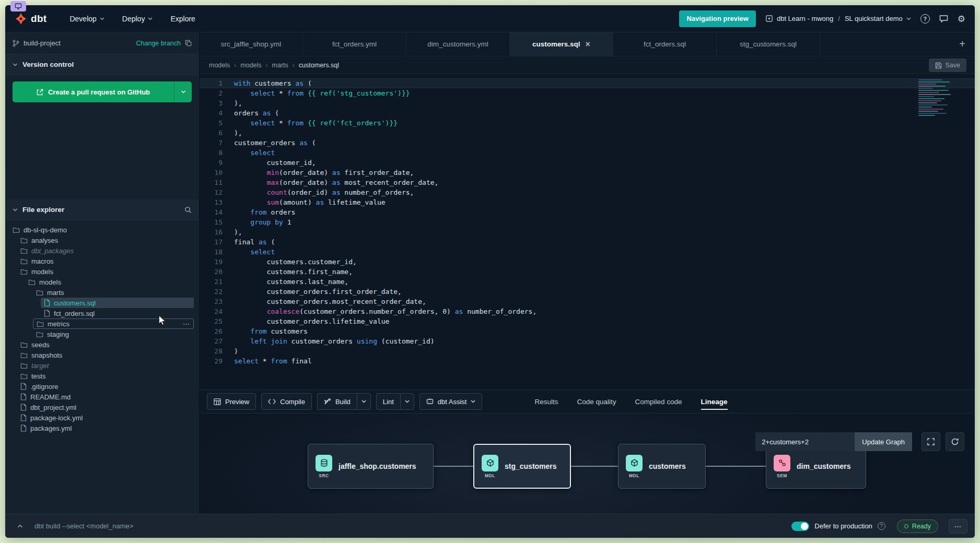  What do you see at coordinates (943, 19) in the screenshot?
I see `feedback-icon` at bounding box center [943, 19].